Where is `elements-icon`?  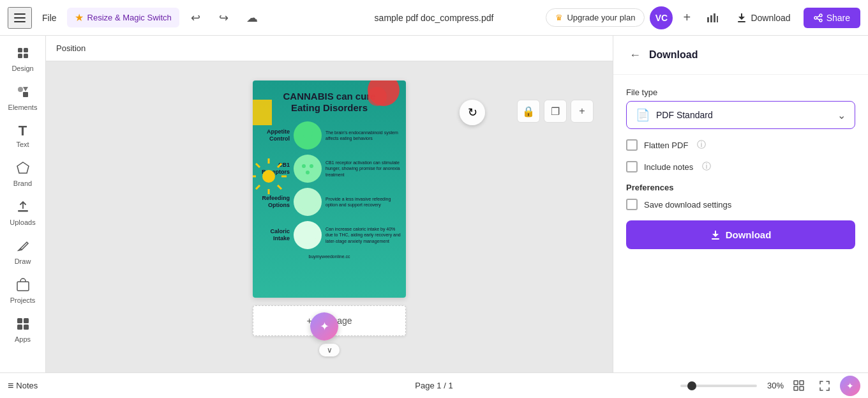
elements-icon is located at coordinates (23, 93).